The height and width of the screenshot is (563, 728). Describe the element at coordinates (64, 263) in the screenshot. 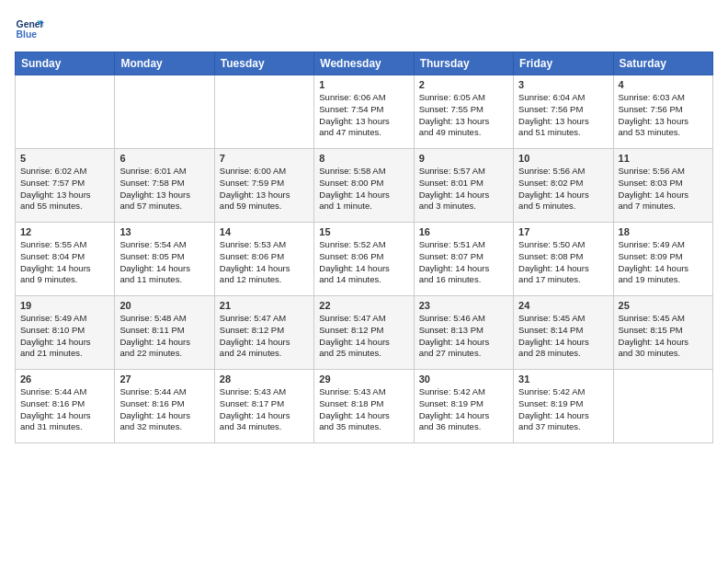

I see `day-info: Sunrise: 5:55 AM Sunset: 8:04 PM Dayligh…` at that location.